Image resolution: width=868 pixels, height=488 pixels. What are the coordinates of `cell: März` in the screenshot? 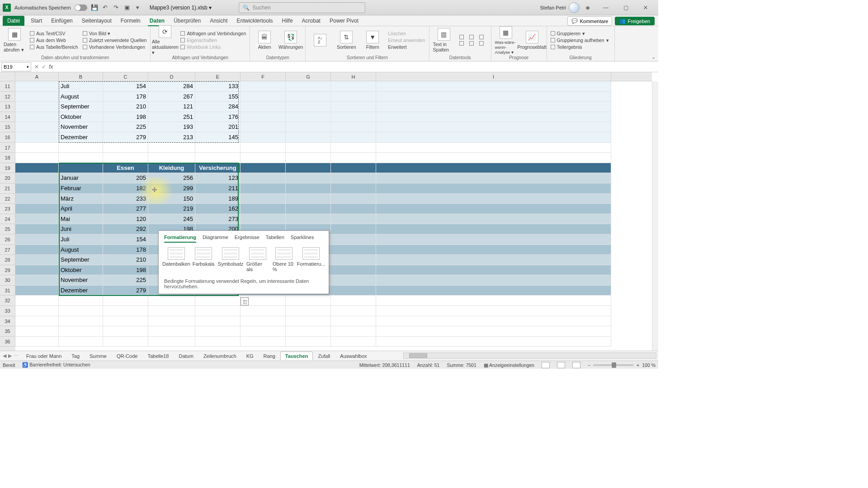 It's located at (81, 199).